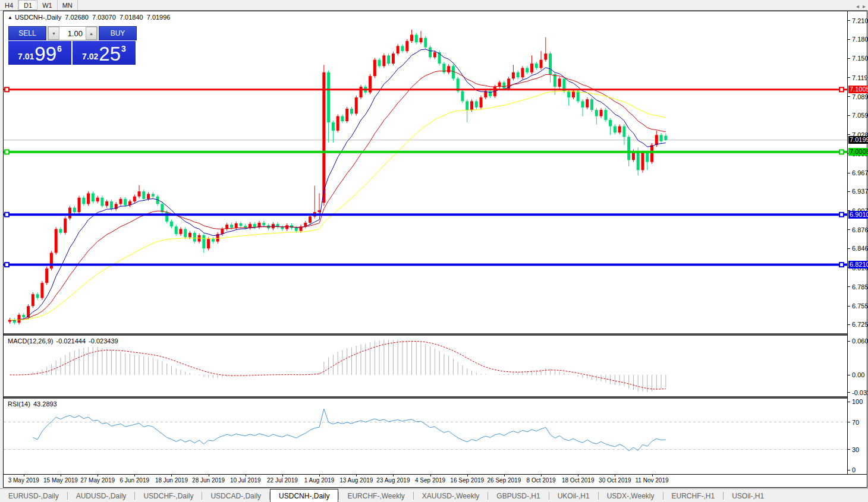  I want to click on macd-panel-canvas, so click(426, 366).